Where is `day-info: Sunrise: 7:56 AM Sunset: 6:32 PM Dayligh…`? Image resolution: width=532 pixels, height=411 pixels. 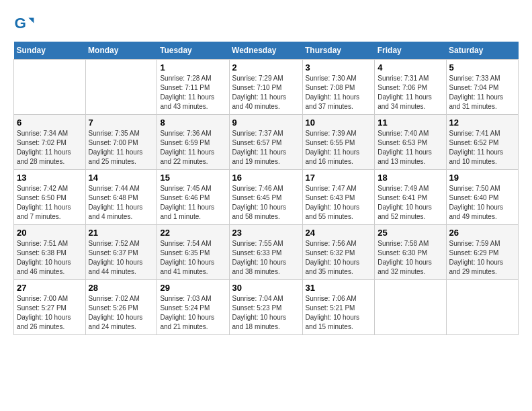 day-info: Sunrise: 7:56 AM Sunset: 6:32 PM Dayligh… is located at coordinates (339, 258).